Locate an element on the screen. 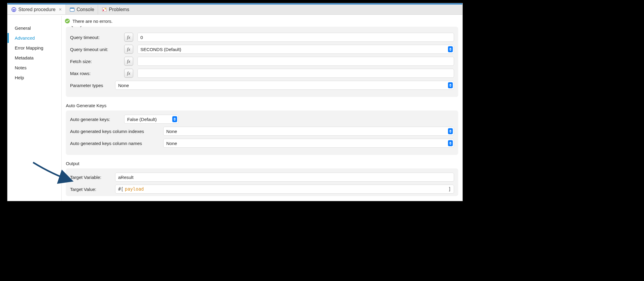  agk-column-names-label: Auto generated keys column names is located at coordinates (117, 144).